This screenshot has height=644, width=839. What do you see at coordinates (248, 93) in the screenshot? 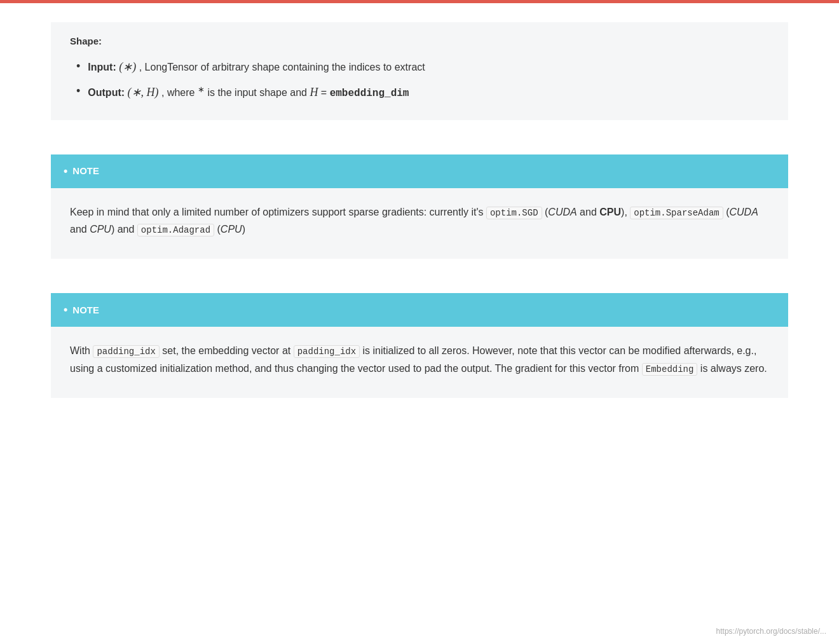
I see `output-description: Output: (∗, H) , where ∗ is the input sh…` at bounding box center [248, 93].